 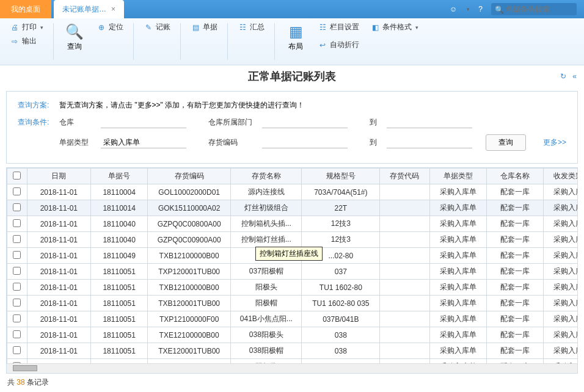 What do you see at coordinates (563, 76) in the screenshot?
I see `refresh-icon: ↻` at bounding box center [563, 76].